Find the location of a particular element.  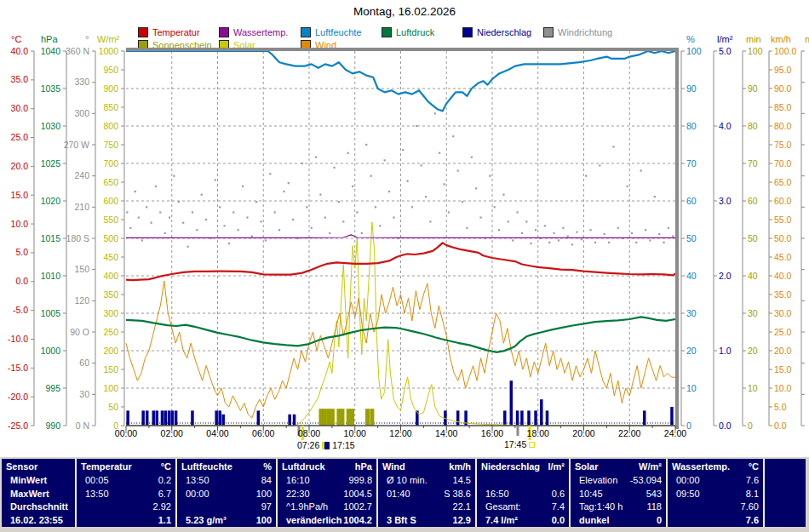

stats-row: 3 Bft S12.9 is located at coordinates (427, 521).